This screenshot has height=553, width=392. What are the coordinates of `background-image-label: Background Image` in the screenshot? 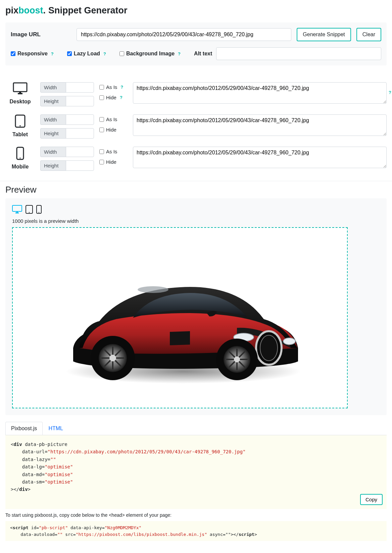 It's located at (150, 54).